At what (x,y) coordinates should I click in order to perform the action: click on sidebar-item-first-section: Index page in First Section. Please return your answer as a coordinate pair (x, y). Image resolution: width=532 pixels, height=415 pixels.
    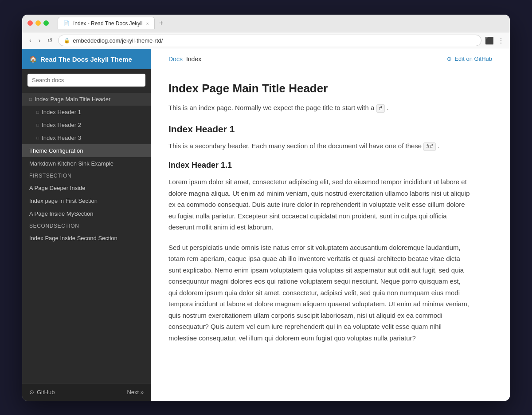
    Looking at the image, I should click on (86, 201).